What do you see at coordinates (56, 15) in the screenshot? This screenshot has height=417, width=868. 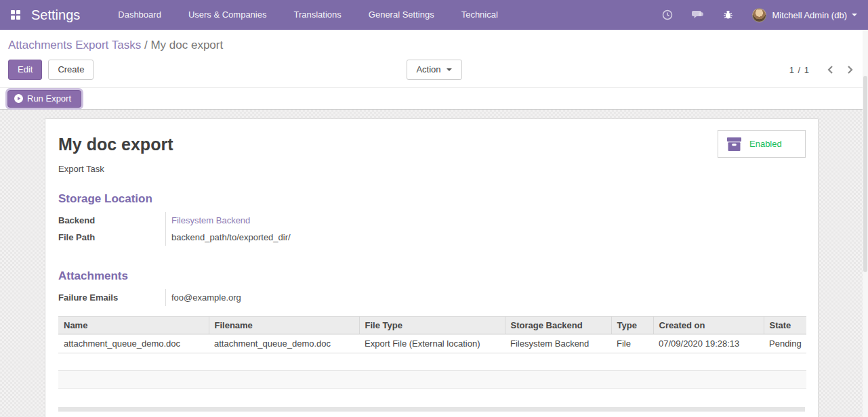 I see `app-title: Settings` at bounding box center [56, 15].